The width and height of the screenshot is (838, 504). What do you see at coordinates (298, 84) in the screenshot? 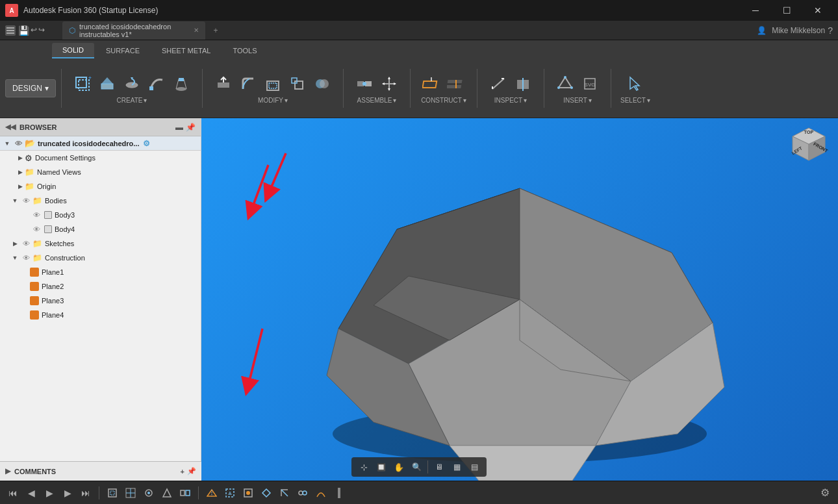
I see `scale-button` at bounding box center [298, 84].